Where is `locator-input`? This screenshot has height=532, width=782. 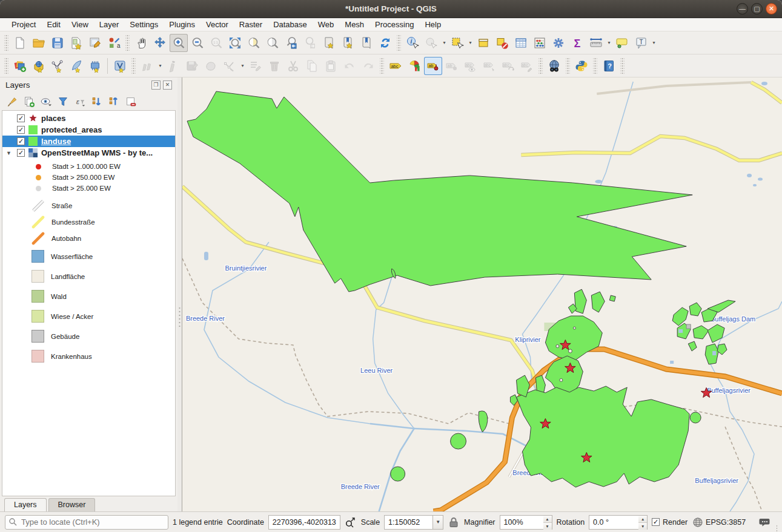
locator-input is located at coordinates (87, 522).